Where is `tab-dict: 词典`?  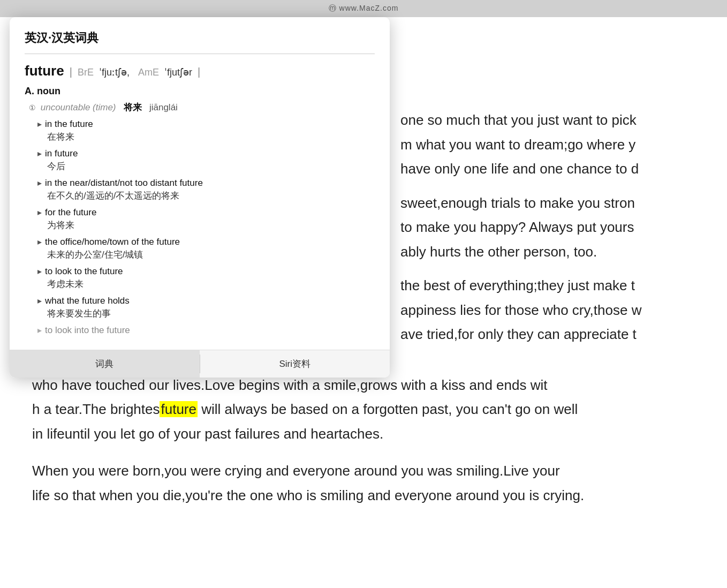 tab-dict: 词典 is located at coordinates (105, 364).